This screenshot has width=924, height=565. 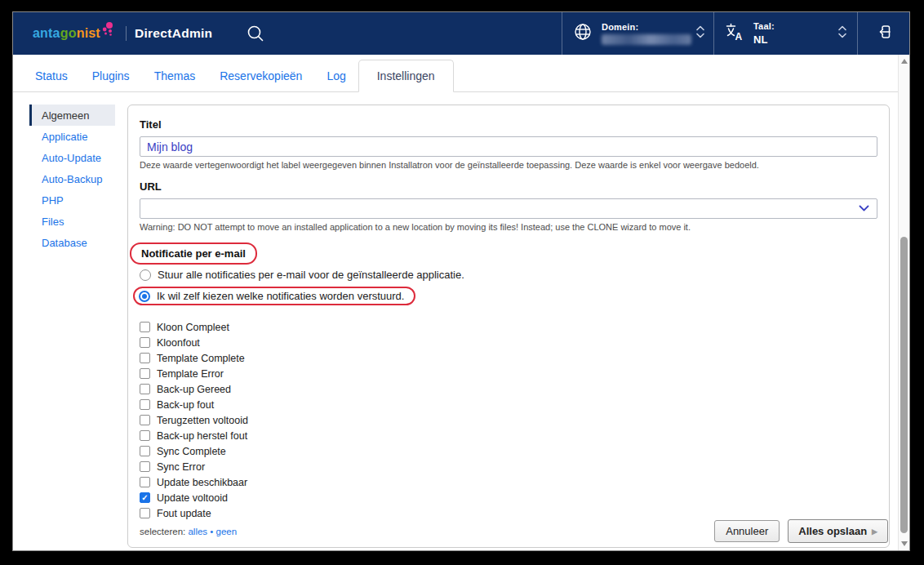 What do you see at coordinates (88, 33) in the screenshot?
I see `logo-part-orange: nist` at bounding box center [88, 33].